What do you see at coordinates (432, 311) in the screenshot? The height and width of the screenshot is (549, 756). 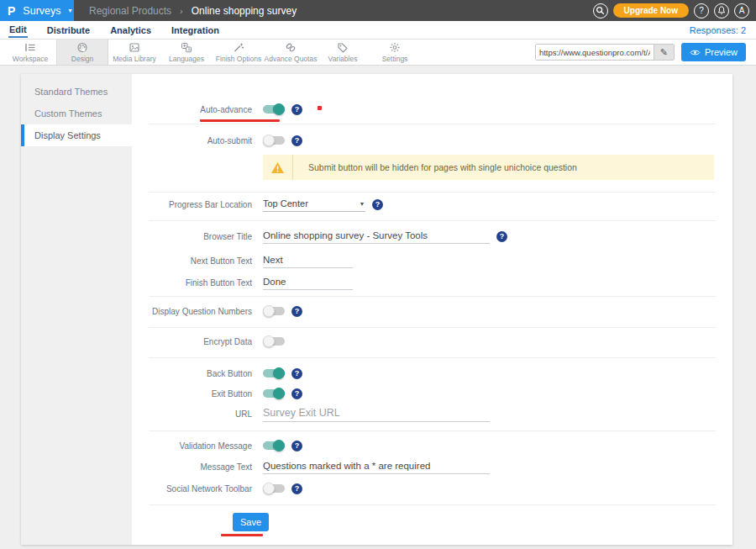 I see `setting-row-display-question-numbers: Display Question Numbers ?` at bounding box center [432, 311].